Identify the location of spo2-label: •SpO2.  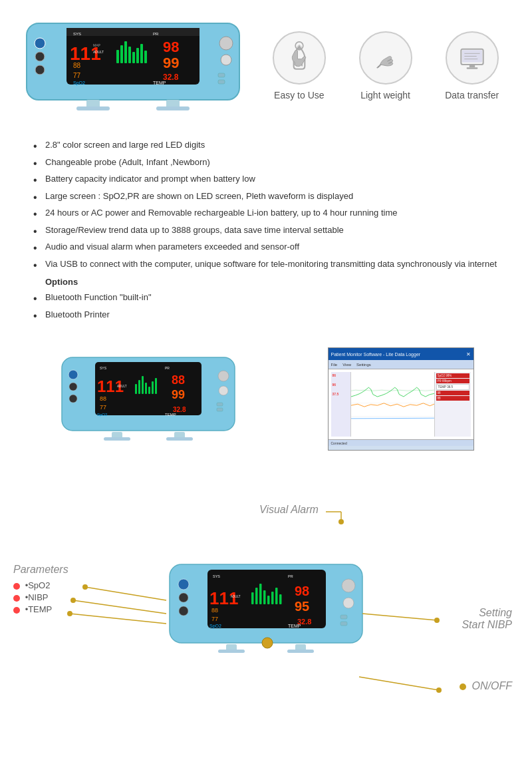
(32, 586).